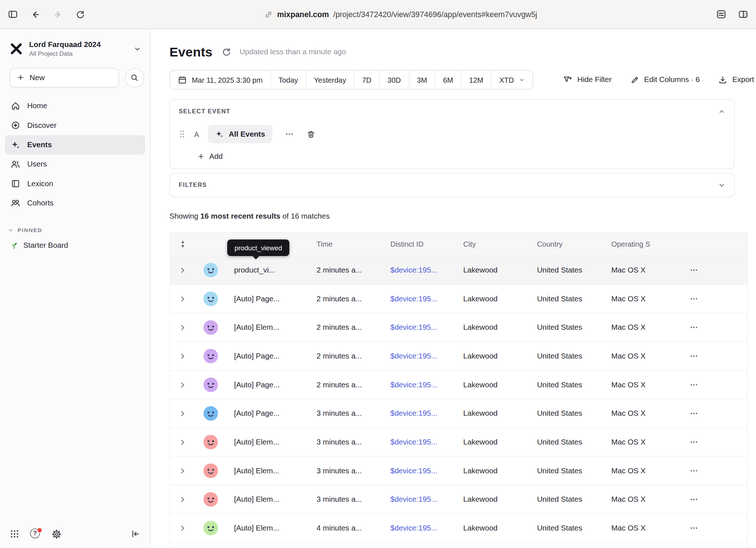  I want to click on sidebar-item-lexicon: Lexicon, so click(75, 184).